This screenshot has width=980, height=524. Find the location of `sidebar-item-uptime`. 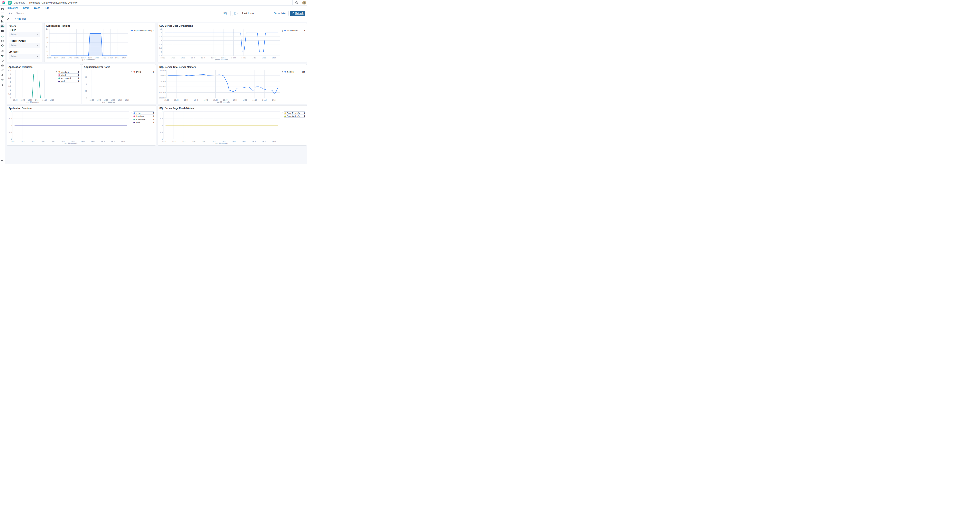

sidebar-item-uptime is located at coordinates (2, 61).